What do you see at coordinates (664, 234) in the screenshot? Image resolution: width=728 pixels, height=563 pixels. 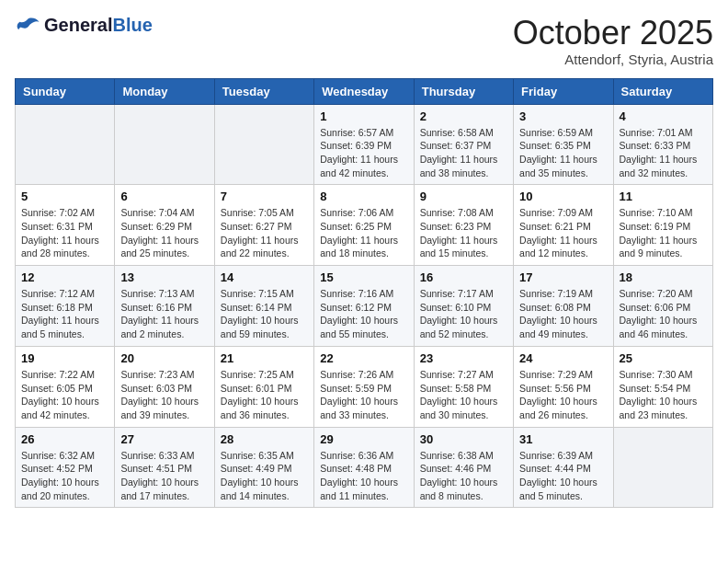 I see `day-info: Sunrise: 7:10 AM Sunset: 6:19 PM Dayligh…` at bounding box center [664, 234].